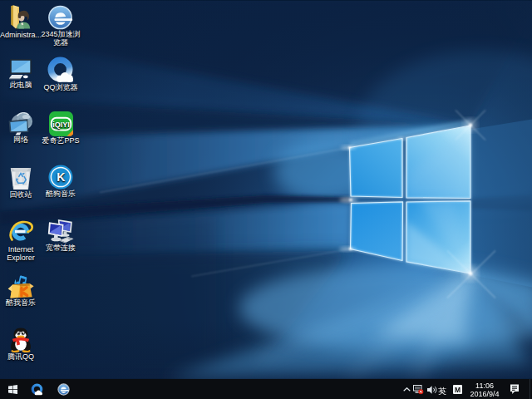 The width and height of the screenshot is (532, 399). Describe the element at coordinates (61, 177) in the screenshot. I see `svg-text: K` at that location.